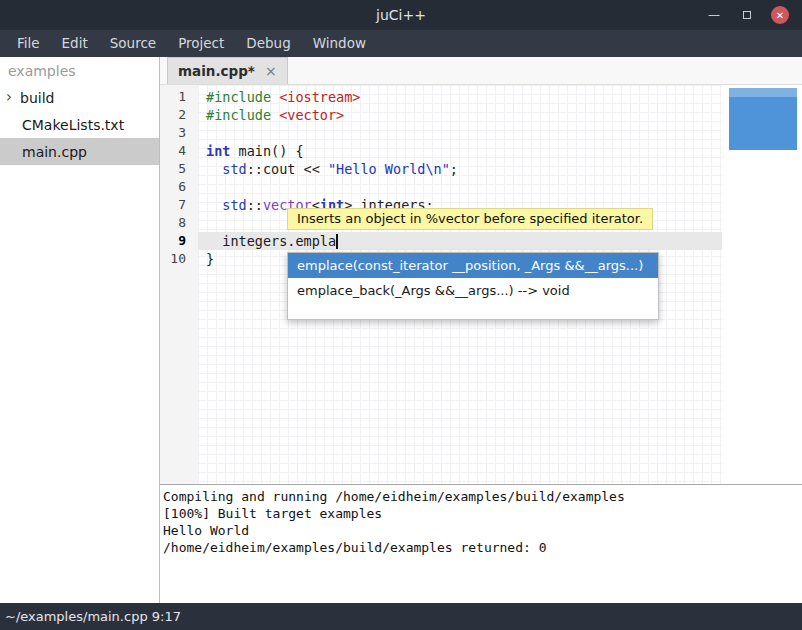  I want to click on code-line-2: 2#include <vector>, so click(481, 115).